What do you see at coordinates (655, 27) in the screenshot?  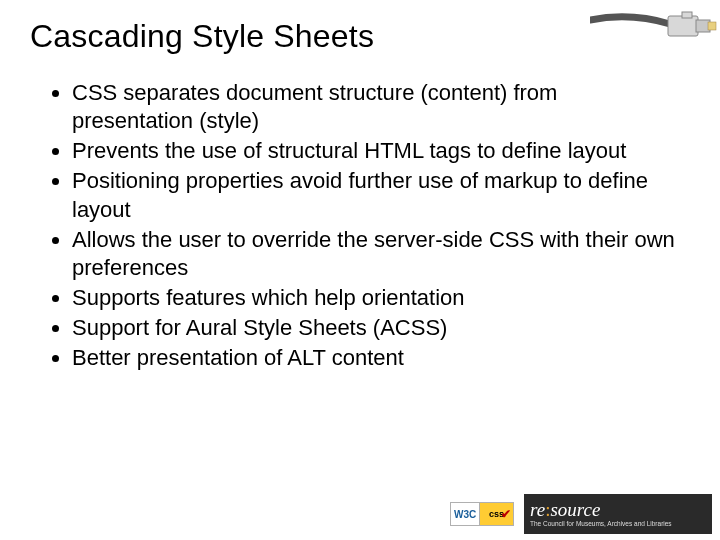 I see `ethernet-cable-icon` at bounding box center [655, 27].